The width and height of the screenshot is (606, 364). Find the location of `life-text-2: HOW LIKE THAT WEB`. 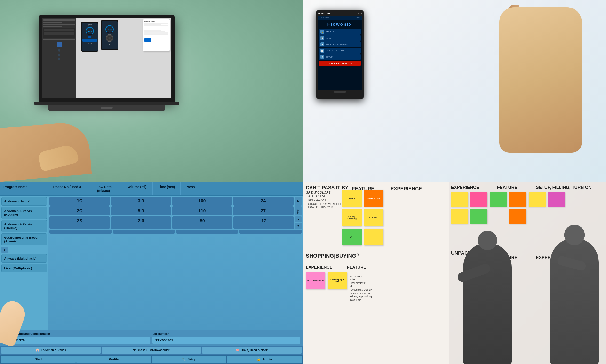

life-text-2: HOW LIKE THAT WEB is located at coordinates (321, 207).